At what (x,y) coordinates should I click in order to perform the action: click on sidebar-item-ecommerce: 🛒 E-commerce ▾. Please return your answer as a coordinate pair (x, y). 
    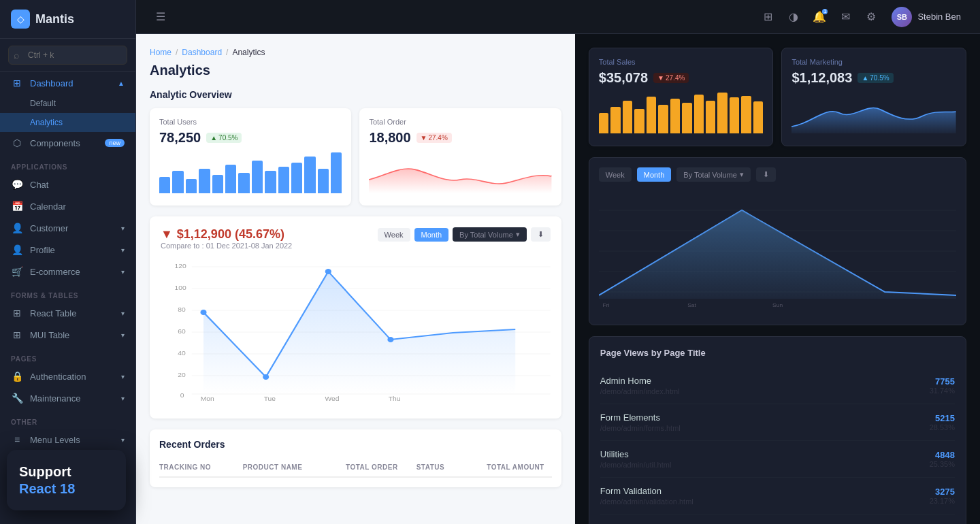
    Looking at the image, I should click on (68, 272).